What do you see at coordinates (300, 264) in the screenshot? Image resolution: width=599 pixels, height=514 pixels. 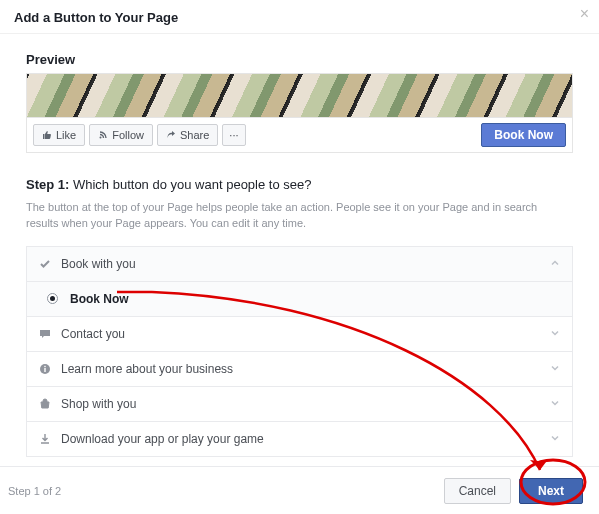 I see `accordion-item-book-with-you: Book with you` at bounding box center [300, 264].